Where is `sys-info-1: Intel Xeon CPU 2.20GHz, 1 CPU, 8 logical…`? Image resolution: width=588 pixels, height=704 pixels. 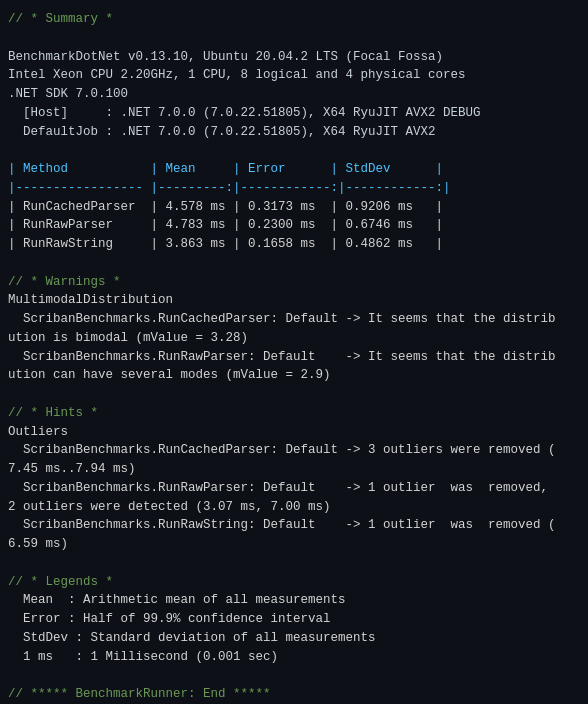 sys-info-1: Intel Xeon CPU 2.20GHz, 1 CPU, 8 logical… is located at coordinates (237, 75).